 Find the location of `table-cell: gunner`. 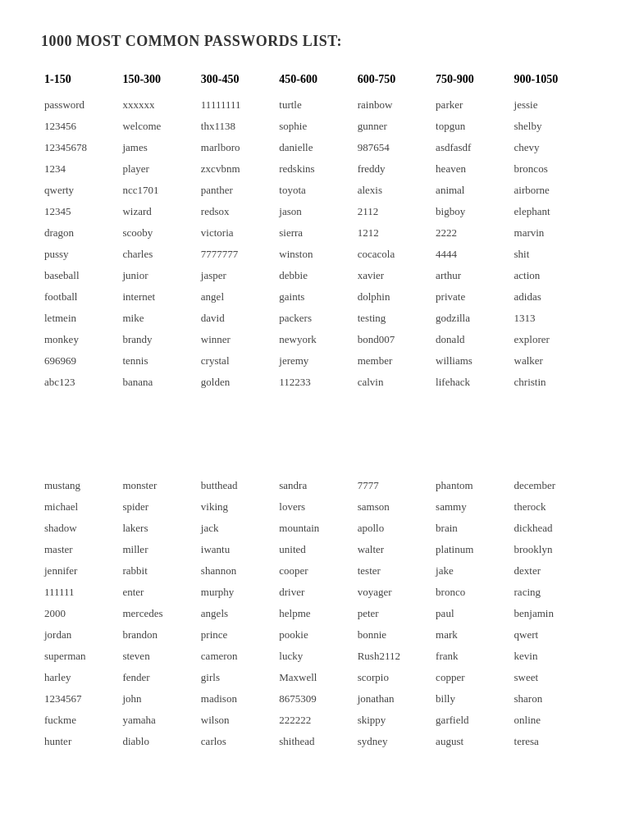

table-cell: gunner is located at coordinates (394, 126).